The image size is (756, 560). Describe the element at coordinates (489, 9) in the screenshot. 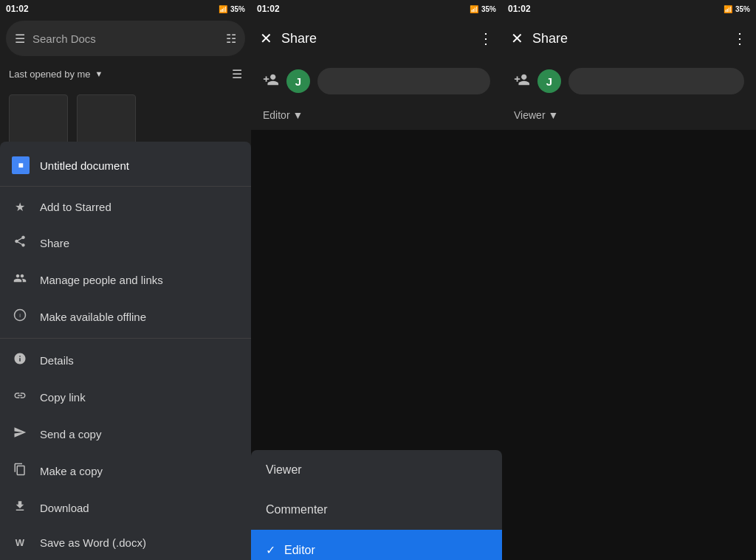

I see `battery-middle: 35%` at that location.